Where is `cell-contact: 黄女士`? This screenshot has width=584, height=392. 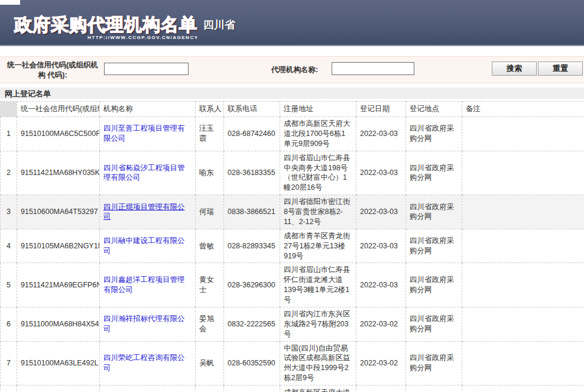
cell-contact: 黄女士 is located at coordinates (210, 285).